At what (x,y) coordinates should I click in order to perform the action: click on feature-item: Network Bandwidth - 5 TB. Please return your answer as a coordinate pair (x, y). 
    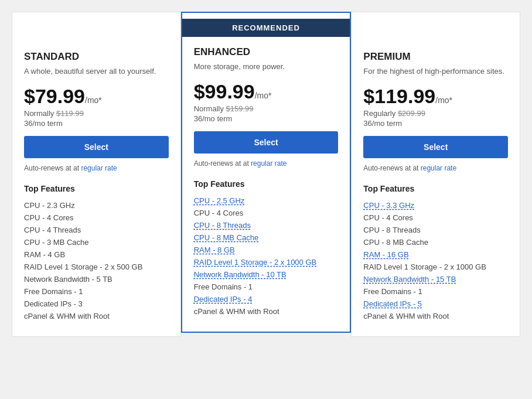
    Looking at the image, I should click on (96, 279).